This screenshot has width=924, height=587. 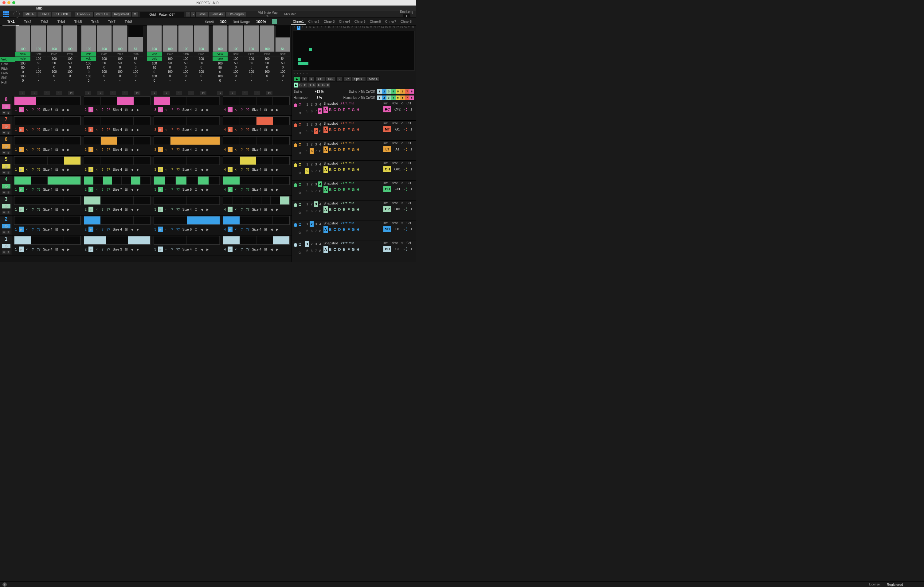 What do you see at coordinates (101, 93) in the screenshot?
I see `nav-arrow: ›` at bounding box center [101, 93].